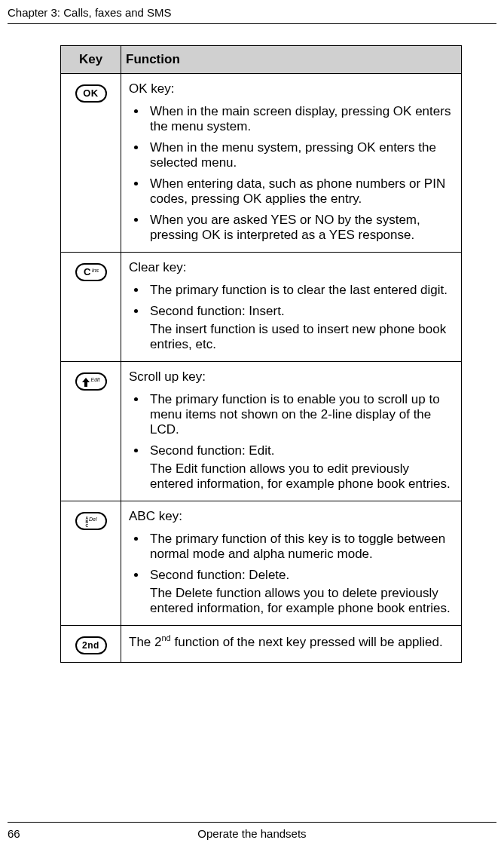  I want to click on list-item: When in the menu system, pressing OK ent…, so click(300, 155).